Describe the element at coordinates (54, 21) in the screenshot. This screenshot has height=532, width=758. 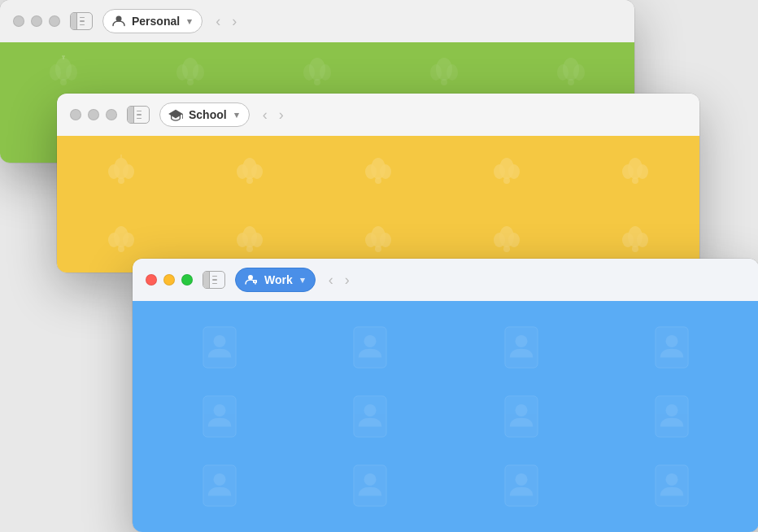
I see `maximize-button-personal` at that location.